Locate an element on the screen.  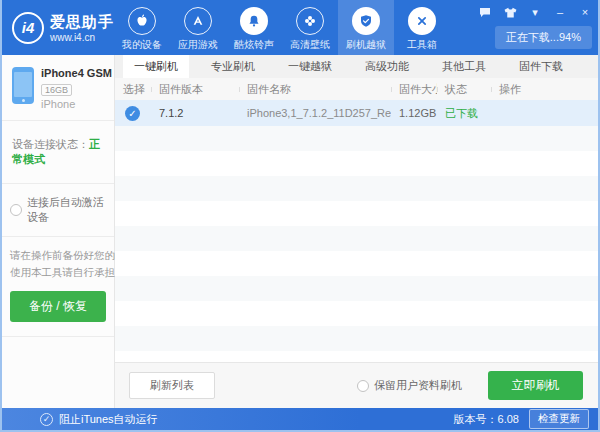
app-url: www.i4.cn is located at coordinates (82, 38).